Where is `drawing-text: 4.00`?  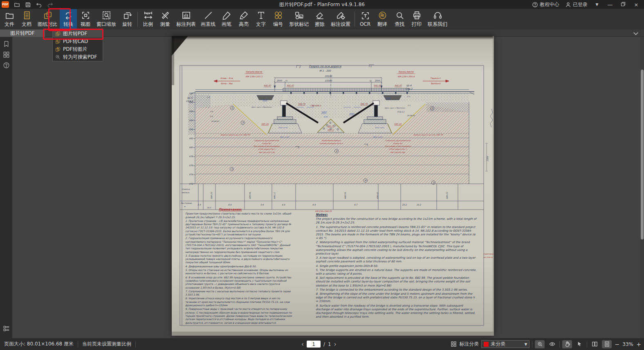
drawing-text: 4.00 is located at coordinates (325, 117).